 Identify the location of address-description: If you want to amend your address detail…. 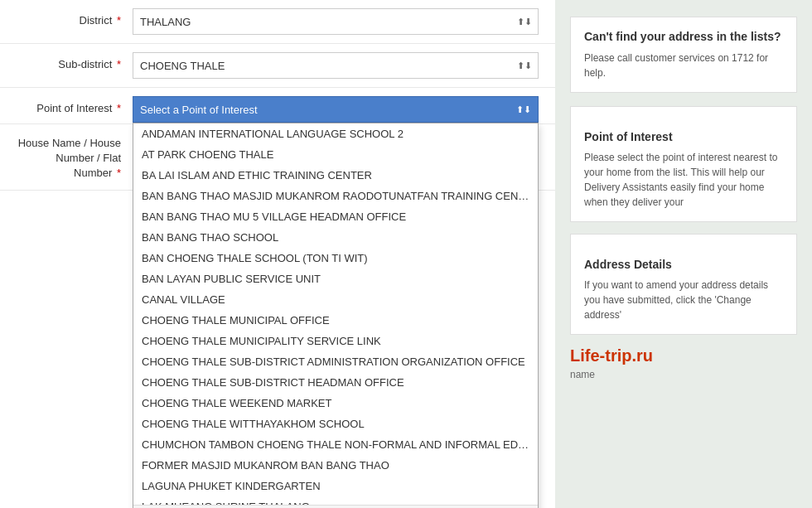
(684, 300).